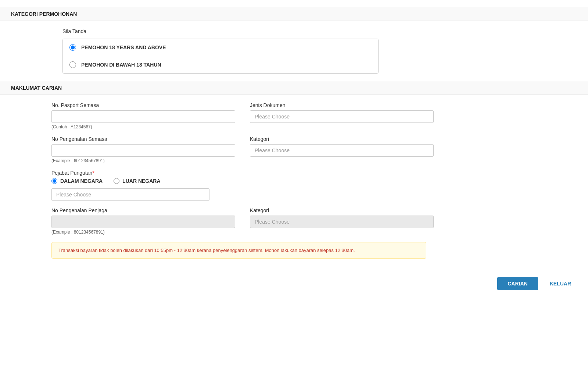  Describe the element at coordinates (320, 31) in the screenshot. I see `sila-tanda-label: Sila Tanda` at that location.